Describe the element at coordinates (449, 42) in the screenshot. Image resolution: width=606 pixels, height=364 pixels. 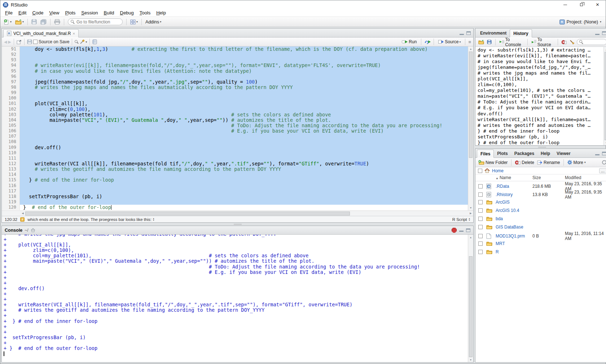
I see `source-button: Source ▾` at that location.